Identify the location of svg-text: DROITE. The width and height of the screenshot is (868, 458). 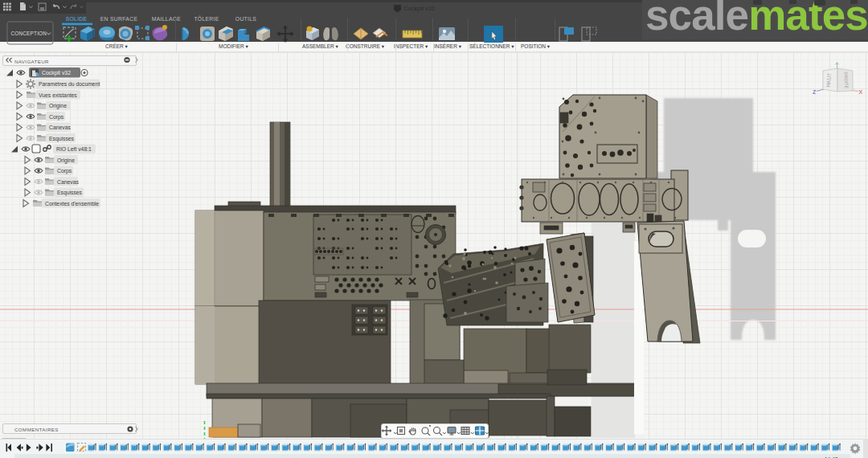
(845, 80).